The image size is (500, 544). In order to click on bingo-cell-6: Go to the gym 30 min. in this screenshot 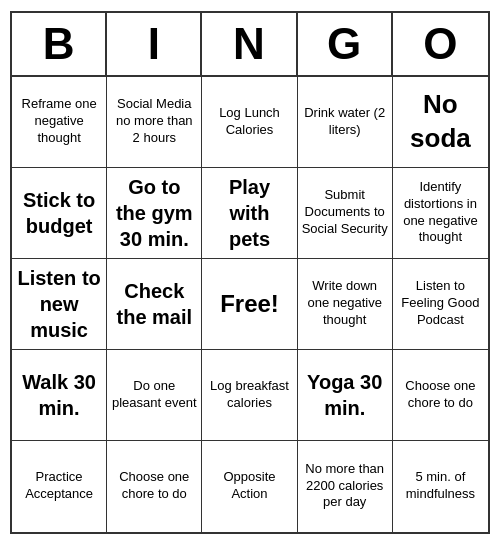, I will do `click(154, 214)`.